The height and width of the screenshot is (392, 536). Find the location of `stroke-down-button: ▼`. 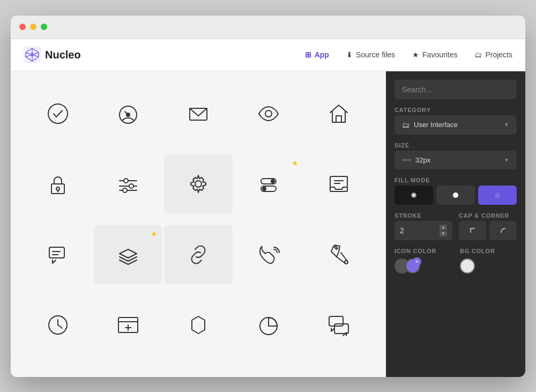

stroke-down-button: ▼ is located at coordinates (443, 234).